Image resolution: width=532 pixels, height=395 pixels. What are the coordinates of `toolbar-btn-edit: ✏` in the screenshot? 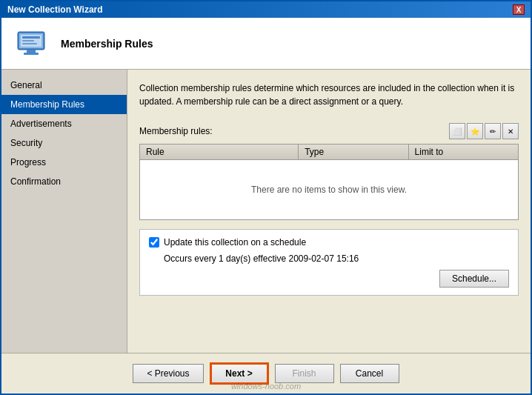 It's located at (493, 131).